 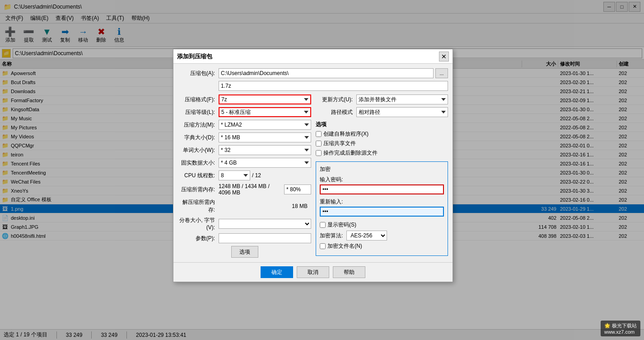 What do you see at coordinates (382, 246) in the screenshot?
I see `encrypt-filename-row: 加密文件名(N)` at bounding box center [382, 246].